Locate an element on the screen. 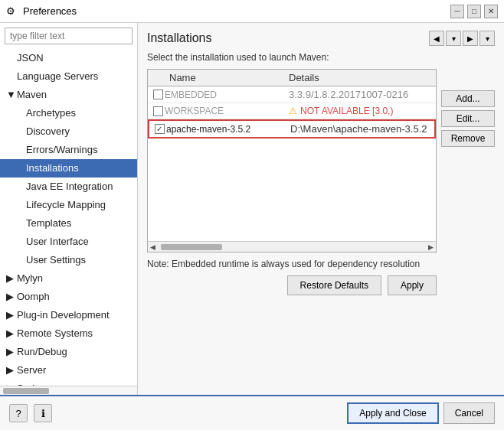 This screenshot has width=504, height=430. row-checkbox-apache-maven: ✓ is located at coordinates (159, 129).